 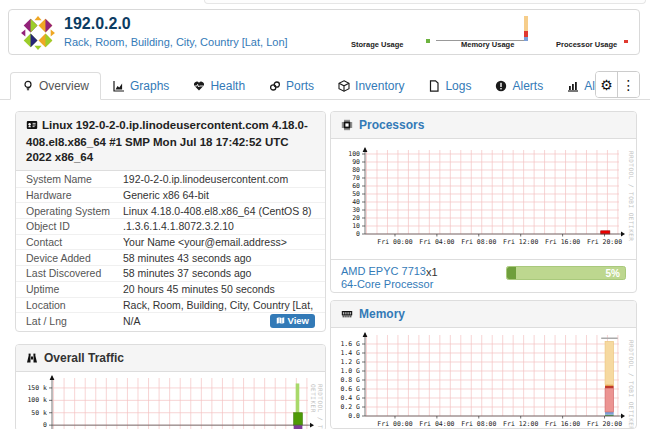 What do you see at coordinates (626, 42) in the screenshot?
I see `processor-usage-minigraph` at bounding box center [626, 42].